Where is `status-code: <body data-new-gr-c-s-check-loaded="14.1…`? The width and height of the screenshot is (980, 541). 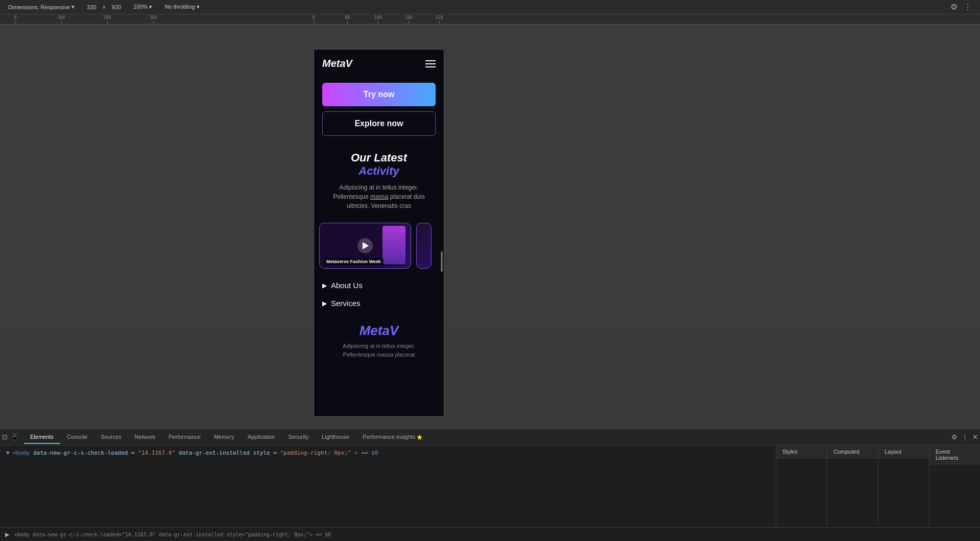 status-code: <body data-new-gr-c-s-check-loaded="14.1… is located at coordinates (173, 534).